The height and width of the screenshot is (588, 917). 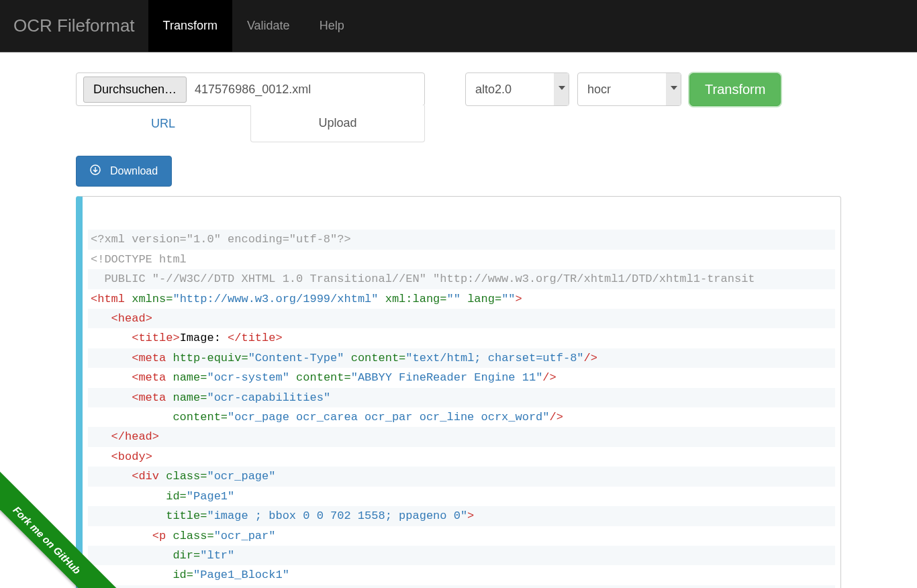 What do you see at coordinates (250, 124) in the screenshot?
I see `input-tabs: URL Upload` at bounding box center [250, 124].